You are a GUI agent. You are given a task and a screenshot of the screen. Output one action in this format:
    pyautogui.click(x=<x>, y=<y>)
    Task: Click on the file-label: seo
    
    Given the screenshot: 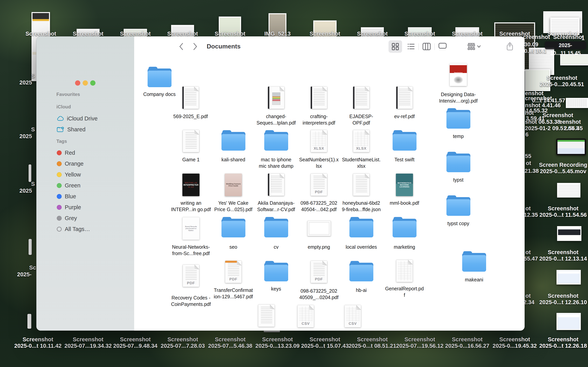 What is the action you would take?
    pyautogui.click(x=233, y=247)
    